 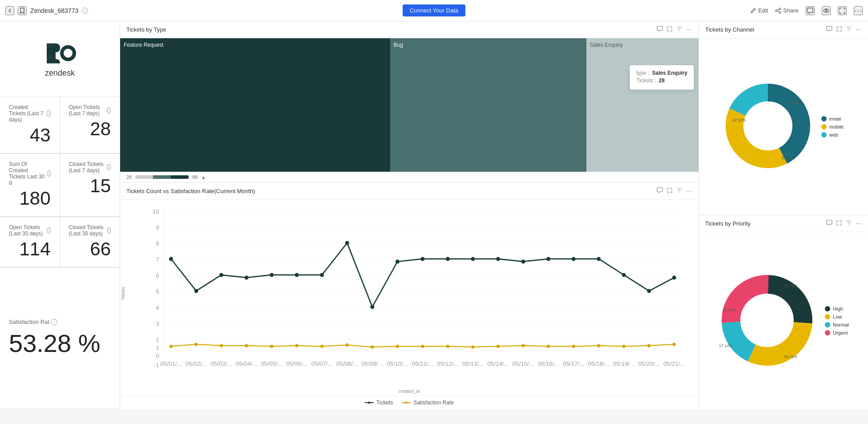 I want to click on open-tickets-7d-value: 28, so click(x=90, y=129).